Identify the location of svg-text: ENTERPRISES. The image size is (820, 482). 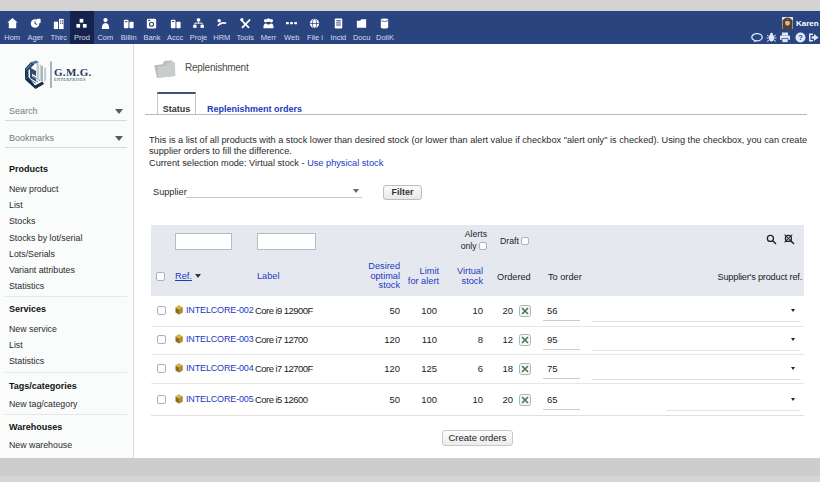
(70, 80).